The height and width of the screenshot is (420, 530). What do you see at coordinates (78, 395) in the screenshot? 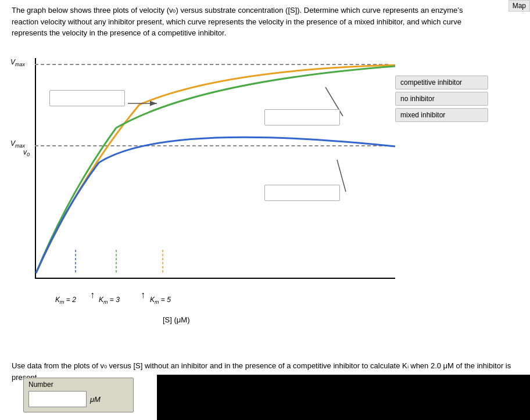
I see `number-box: Number μM` at bounding box center [78, 395].